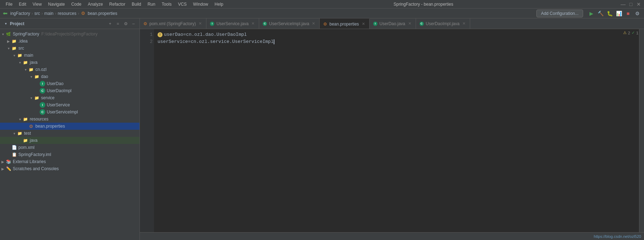  Describe the element at coordinates (392, 24) in the screenshot. I see `tab-userdao-label: UserDao.java` at that location.